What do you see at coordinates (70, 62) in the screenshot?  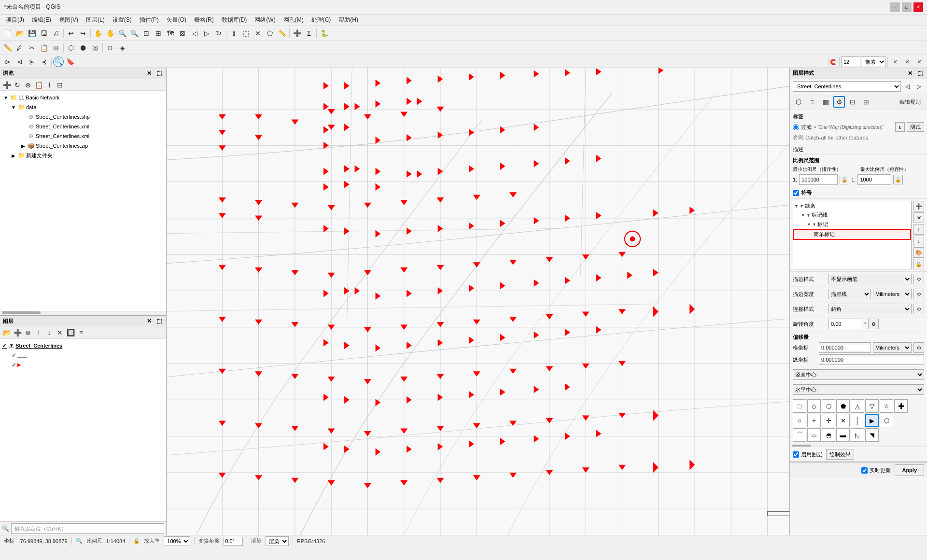 I see `bookmark-btn: 🔖` at bounding box center [70, 62].